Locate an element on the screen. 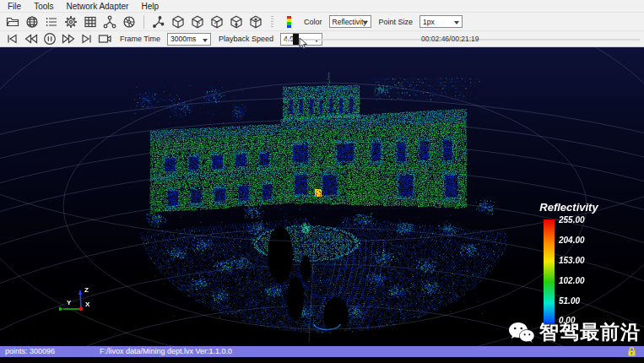 The height and width of the screenshot is (363, 644). playback-time: 00:02:46/00:21:19 is located at coordinates (451, 39).